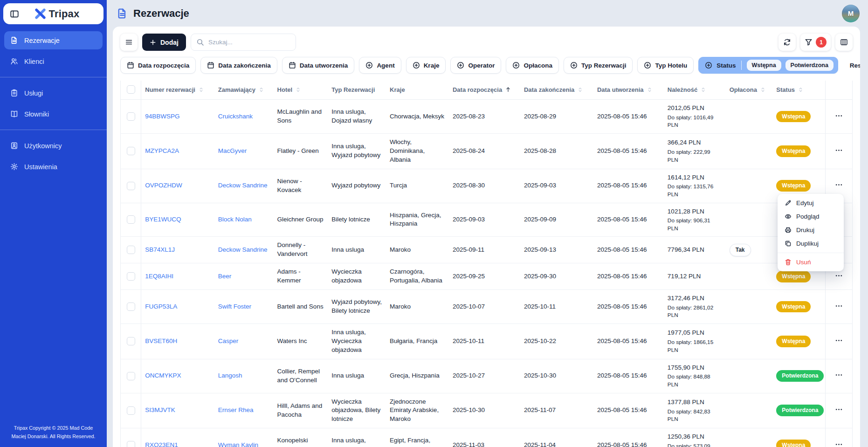 The image size is (868, 447). Describe the element at coordinates (811, 230) in the screenshot. I see `context-menu-item-drukuj: Drukuj` at that location.